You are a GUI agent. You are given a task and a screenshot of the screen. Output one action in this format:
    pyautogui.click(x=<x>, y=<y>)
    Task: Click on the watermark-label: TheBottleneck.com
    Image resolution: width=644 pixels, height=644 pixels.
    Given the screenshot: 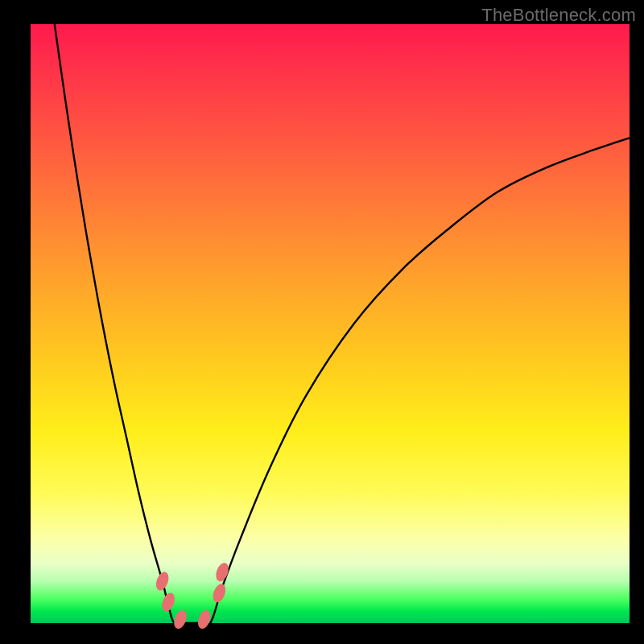 What is the action you would take?
    pyautogui.click(x=559, y=15)
    